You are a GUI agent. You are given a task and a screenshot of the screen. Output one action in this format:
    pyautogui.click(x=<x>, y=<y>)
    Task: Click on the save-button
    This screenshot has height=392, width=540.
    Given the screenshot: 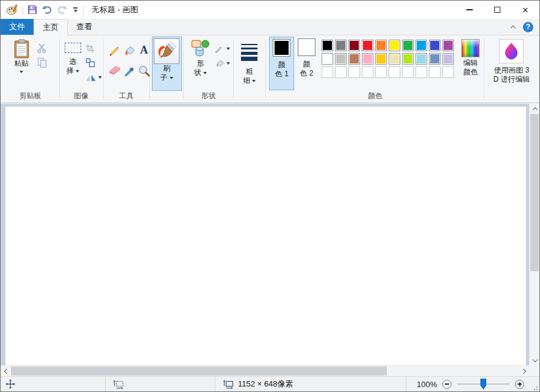 What is the action you would take?
    pyautogui.click(x=32, y=10)
    